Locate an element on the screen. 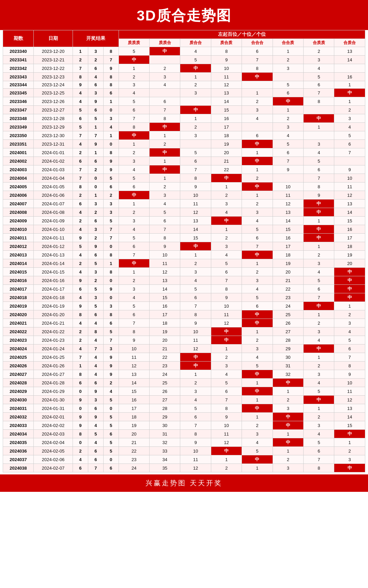 The width and height of the screenshot is (368, 588). cell-date: 2023-12-25 is located at coordinates (53, 93).